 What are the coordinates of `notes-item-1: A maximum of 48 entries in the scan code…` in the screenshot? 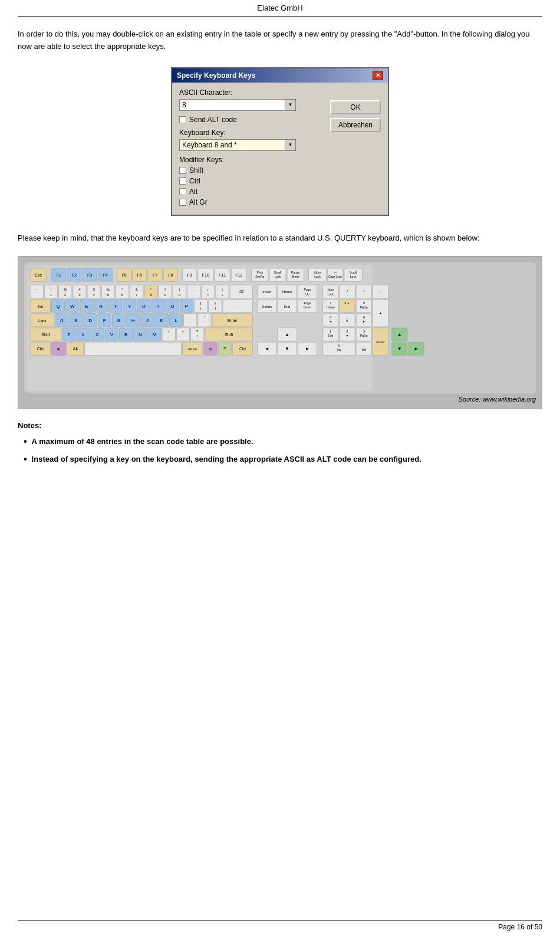 It's located at (283, 442).